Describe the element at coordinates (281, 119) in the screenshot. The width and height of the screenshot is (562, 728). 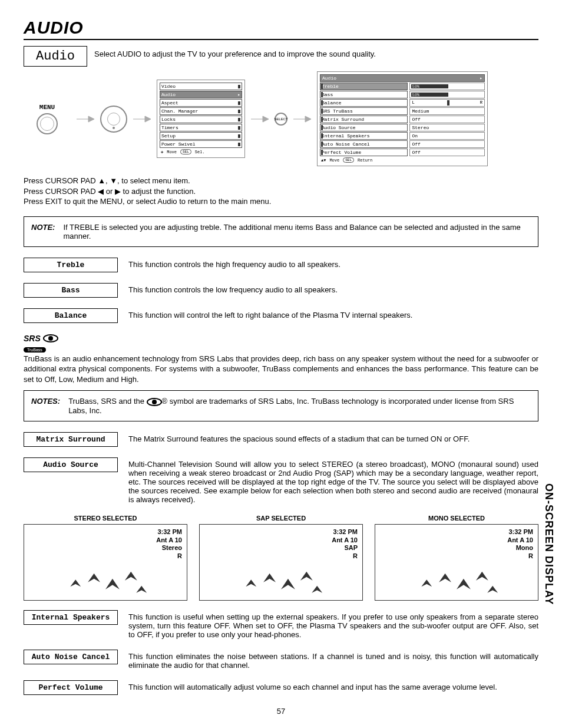
I see `select-button-icon: SELECT` at that location.